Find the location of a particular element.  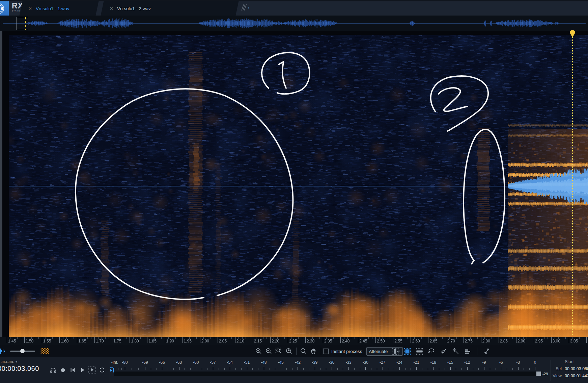

overview-waveform-canvas is located at coordinates (294, 23).